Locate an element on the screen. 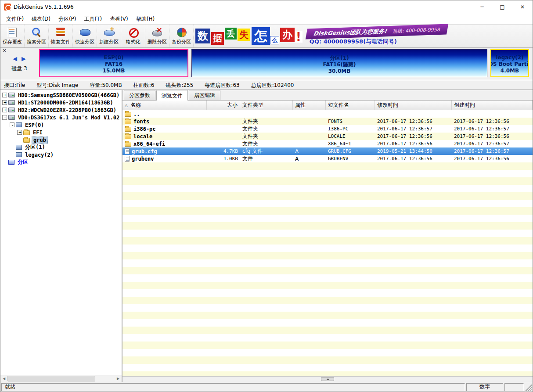 The image size is (533, 392). file-name: fonts is located at coordinates (141, 122).